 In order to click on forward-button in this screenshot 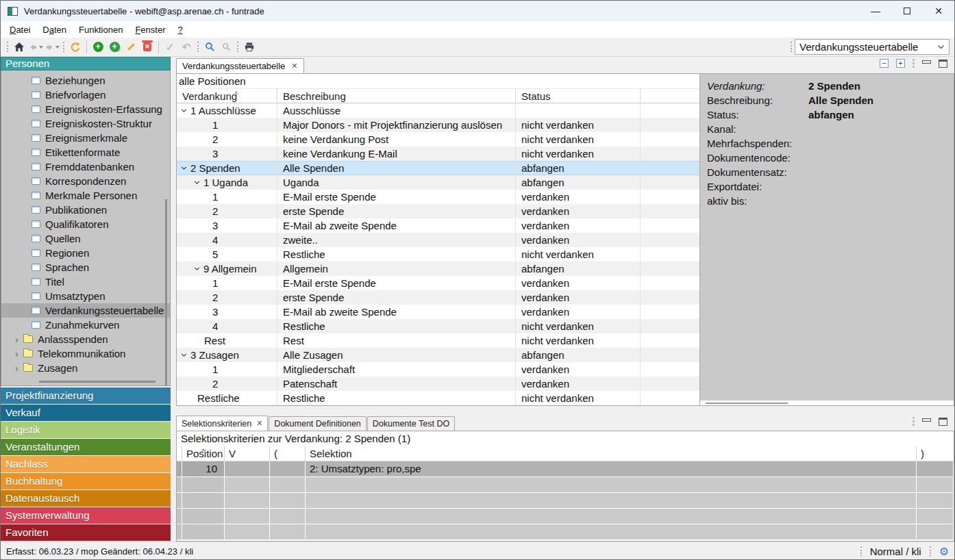, I will do `click(52, 47)`.